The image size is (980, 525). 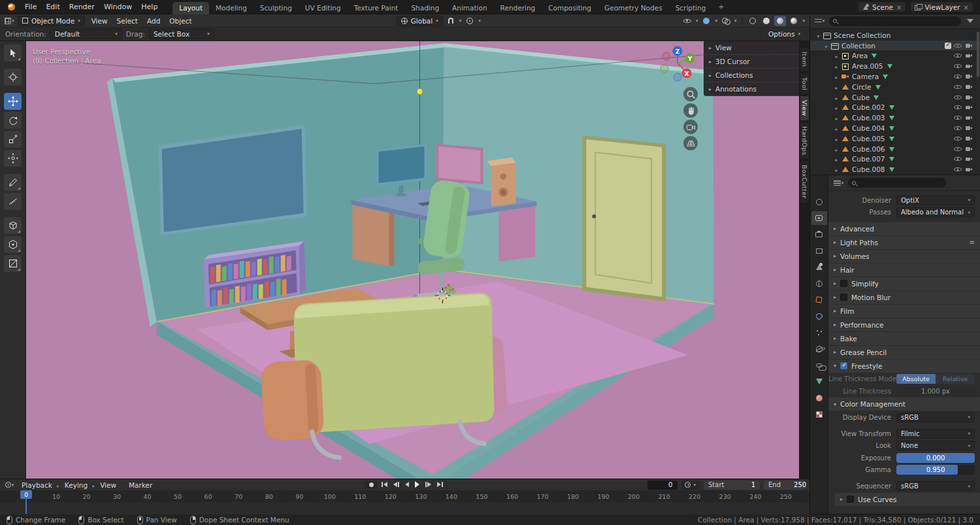 I want to click on tab-tool, so click(x=819, y=201).